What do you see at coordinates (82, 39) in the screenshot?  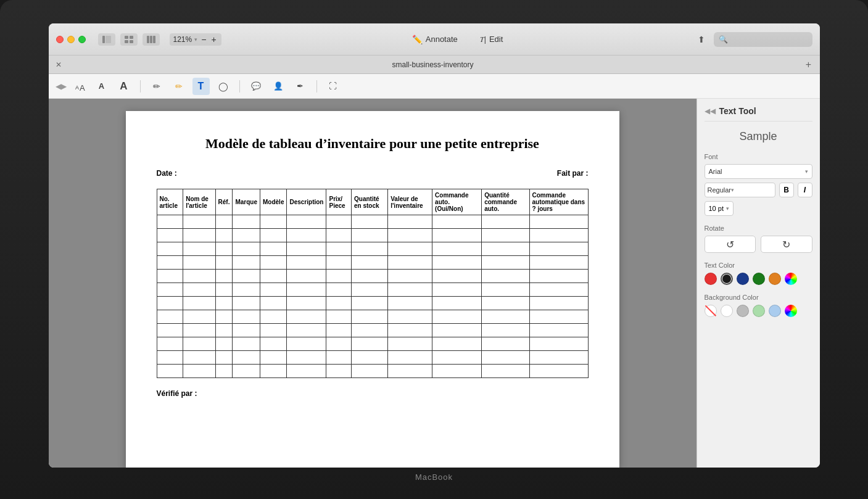 I see `maximize-button` at bounding box center [82, 39].